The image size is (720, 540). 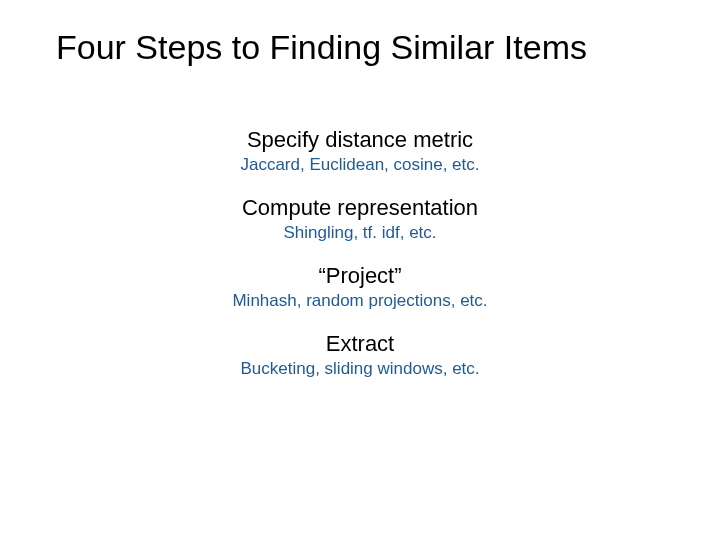 I want to click on step-title: Specify distance metric, so click(x=360, y=140).